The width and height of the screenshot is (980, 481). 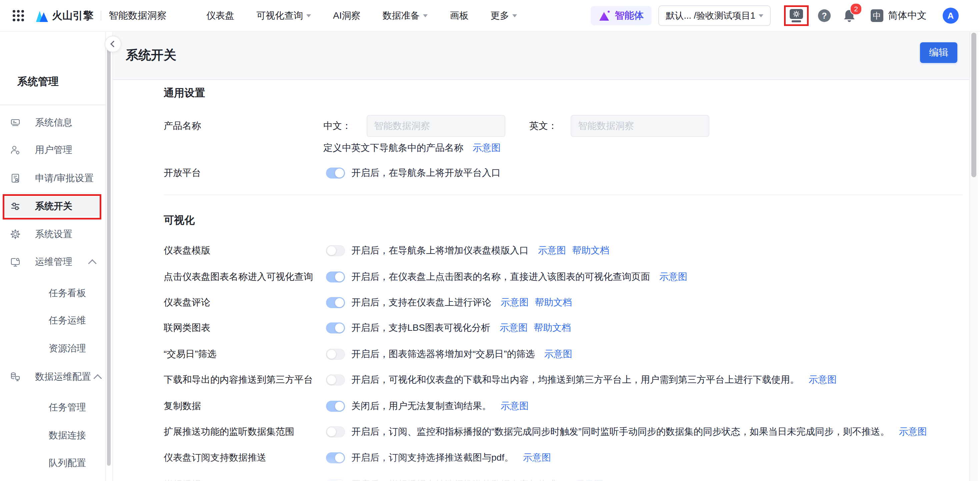 I want to click on app-grid-icon, so click(x=18, y=16).